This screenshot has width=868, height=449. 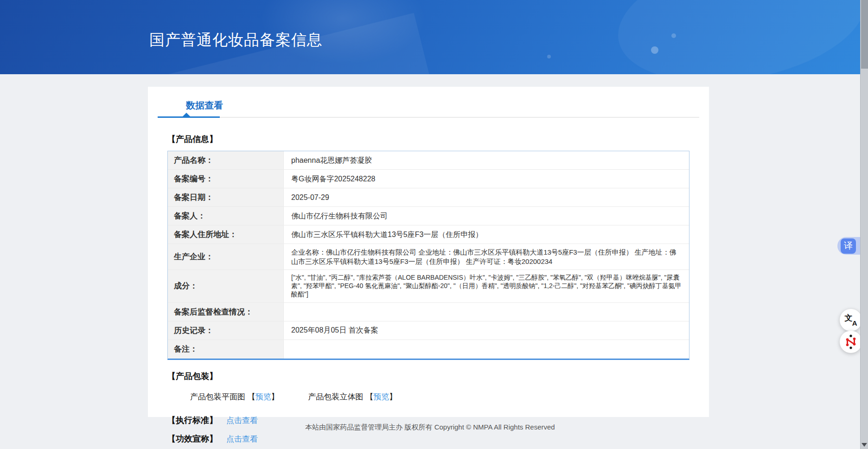 What do you see at coordinates (851, 342) in the screenshot?
I see `network-n-icon` at bounding box center [851, 342].